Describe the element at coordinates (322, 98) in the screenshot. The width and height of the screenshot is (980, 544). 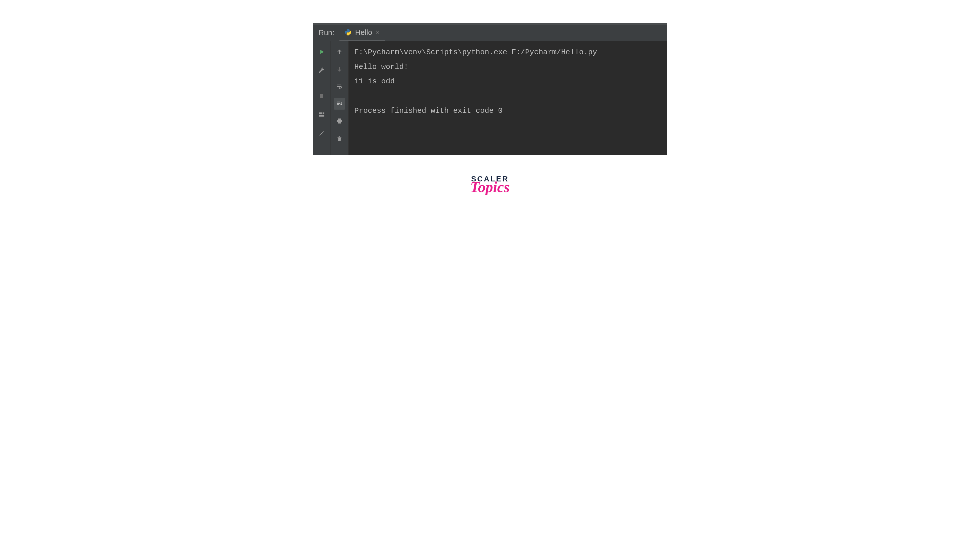
I see `run-gutter-primary` at that location.